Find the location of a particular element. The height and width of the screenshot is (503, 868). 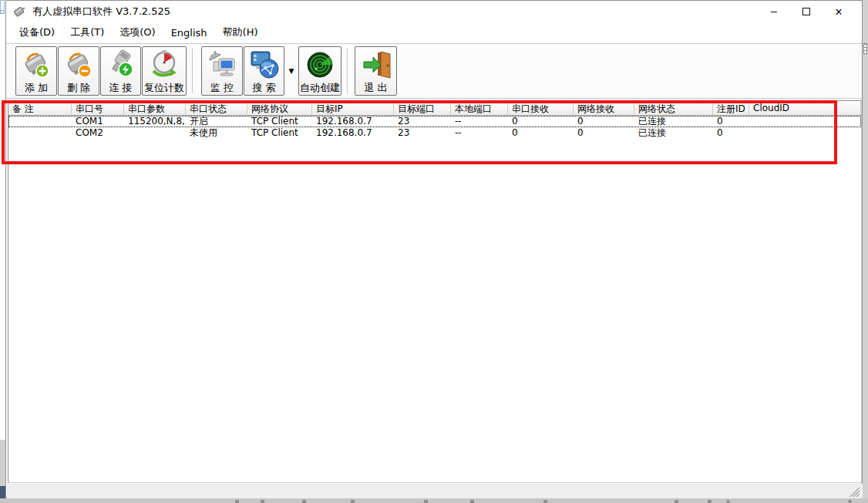

menu-item-tools: 工具(T) is located at coordinates (87, 32).